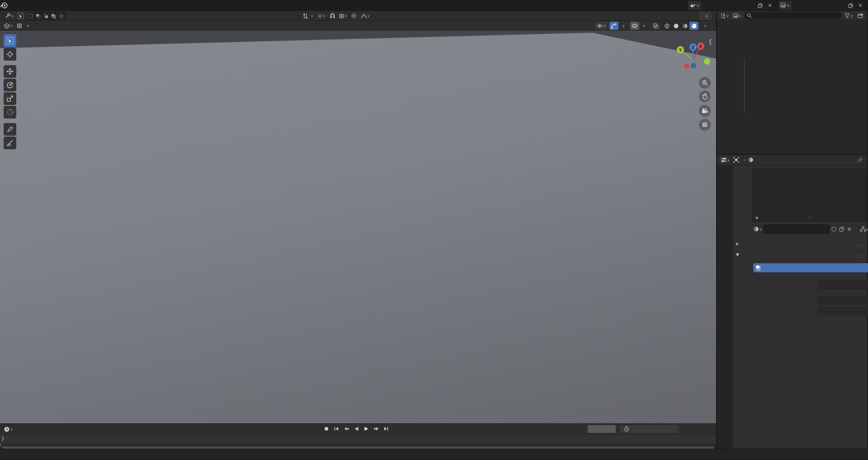  Describe the element at coordinates (701, 47) in the screenshot. I see `svg-text: X` at that location.